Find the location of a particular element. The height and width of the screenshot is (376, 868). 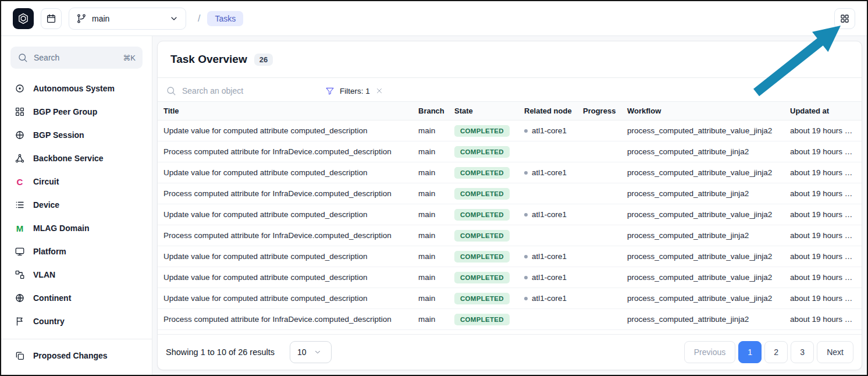

sidebar-item-country: Country is located at coordinates (77, 321).